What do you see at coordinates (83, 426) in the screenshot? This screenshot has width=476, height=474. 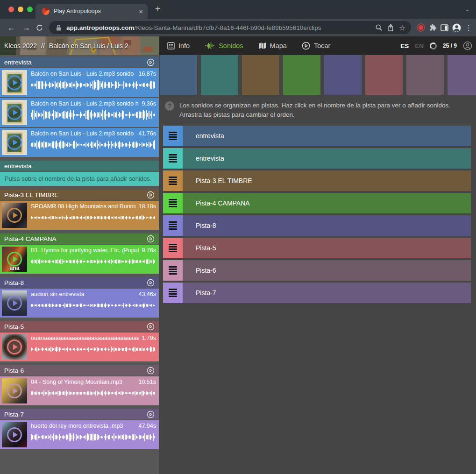 I see `clip-title: huerto del rey moro entrevista .mp3` at bounding box center [83, 426].